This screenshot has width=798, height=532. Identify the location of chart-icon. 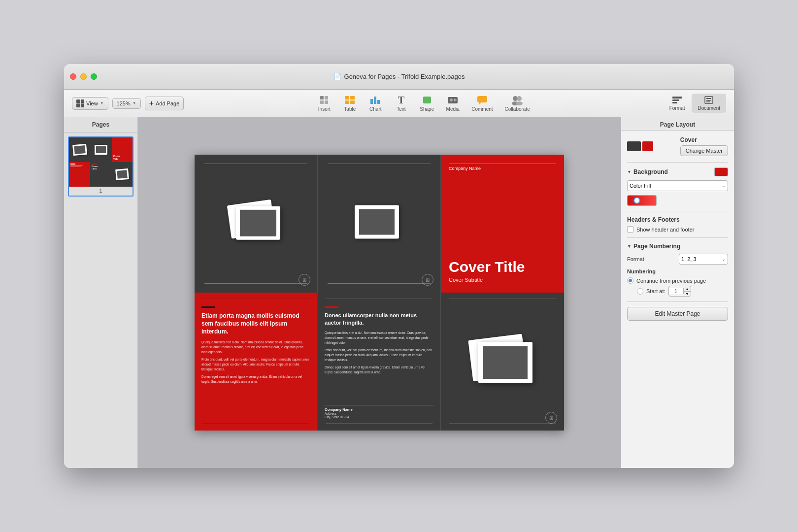
(375, 100).